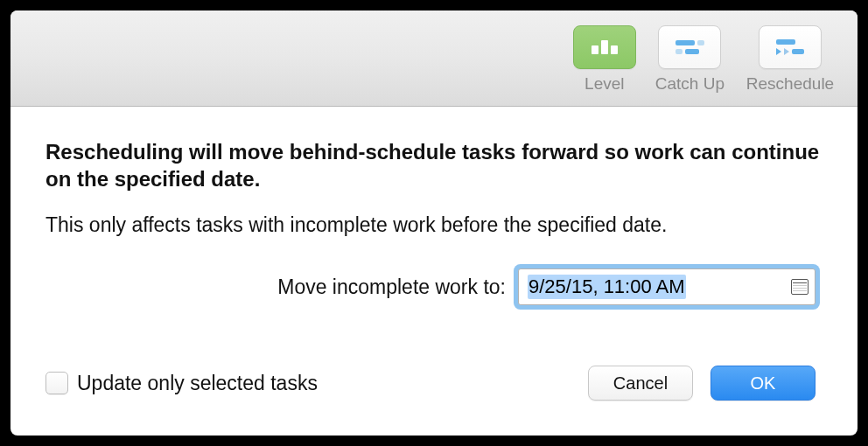  I want to click on calendar-picker-button, so click(800, 287).